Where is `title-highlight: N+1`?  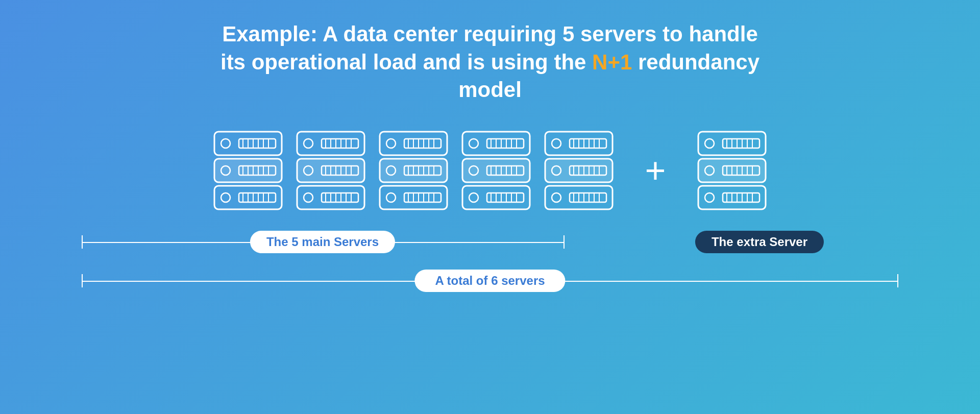 title-highlight: N+1 is located at coordinates (612, 62).